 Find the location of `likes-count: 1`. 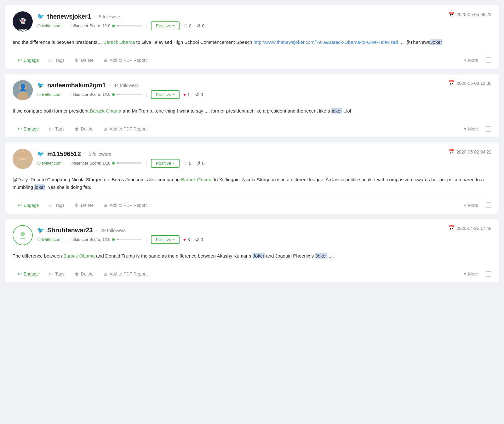

likes-count: 1 is located at coordinates (189, 95).